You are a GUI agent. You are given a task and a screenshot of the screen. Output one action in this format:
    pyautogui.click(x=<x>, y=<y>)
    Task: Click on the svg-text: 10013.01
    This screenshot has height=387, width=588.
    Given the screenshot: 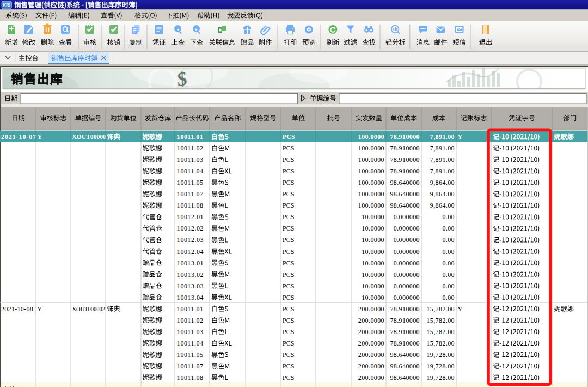 What is the action you would take?
    pyautogui.click(x=191, y=263)
    